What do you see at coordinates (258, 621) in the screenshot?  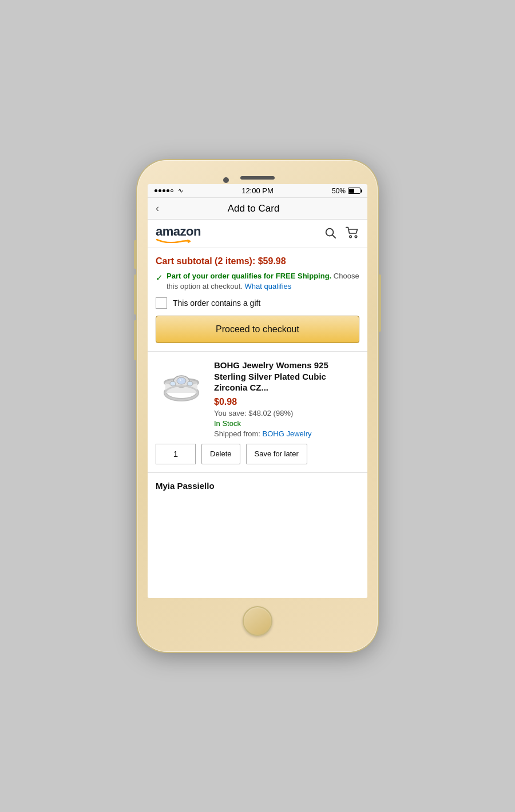 I see `home-button` at bounding box center [258, 621].